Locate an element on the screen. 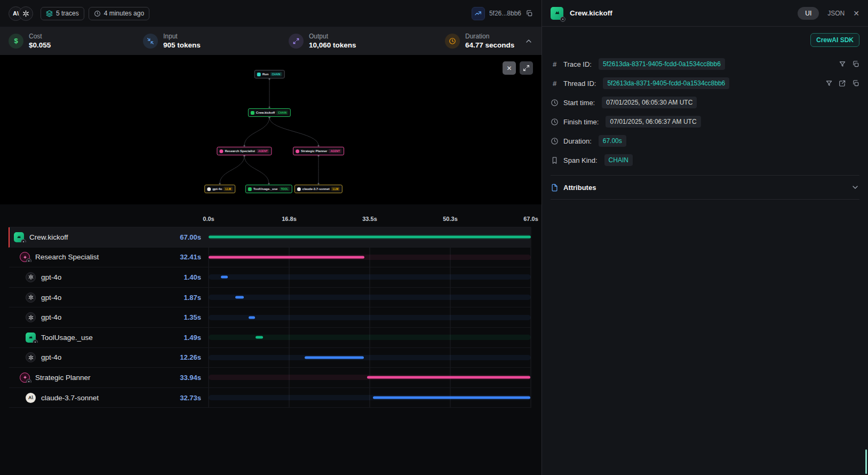 The image size is (868, 475). node-label: ToolUsage._use is located at coordinates (266, 189).